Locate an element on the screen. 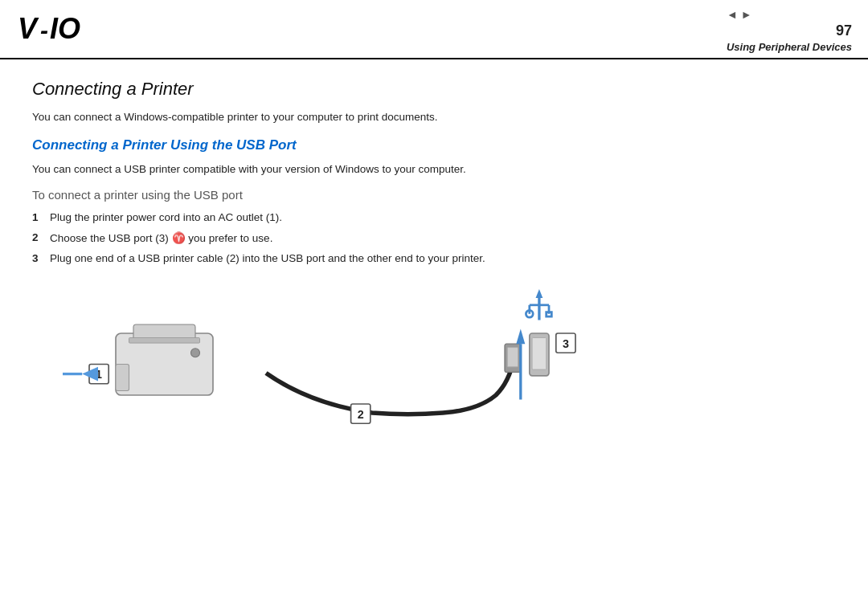  svg-text: V is located at coordinates (29, 27).